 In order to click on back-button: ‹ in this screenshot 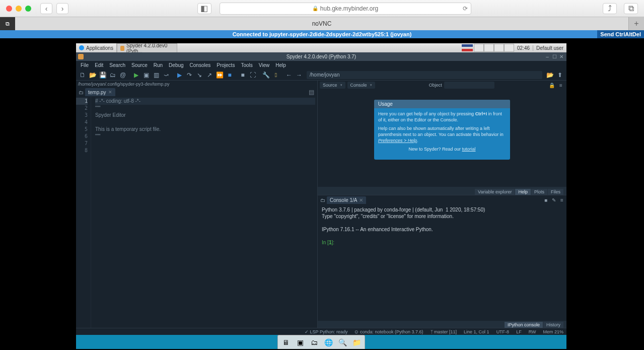, I will do `click(46, 9)`.